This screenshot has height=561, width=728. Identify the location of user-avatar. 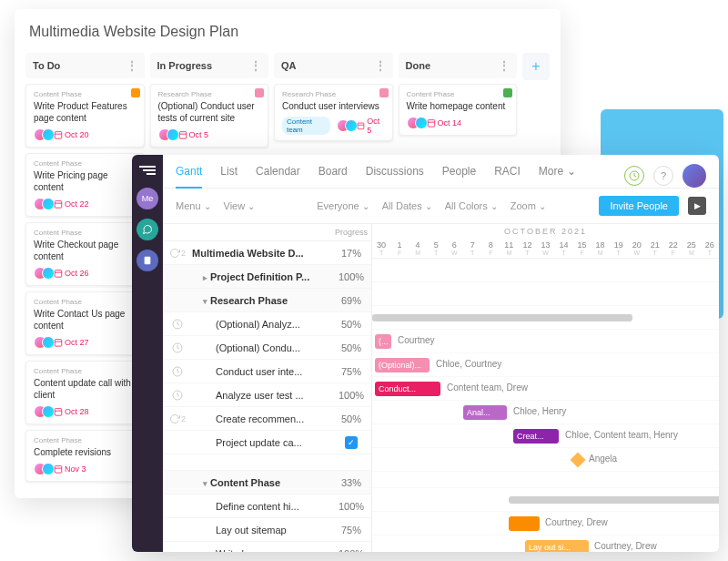
(694, 176).